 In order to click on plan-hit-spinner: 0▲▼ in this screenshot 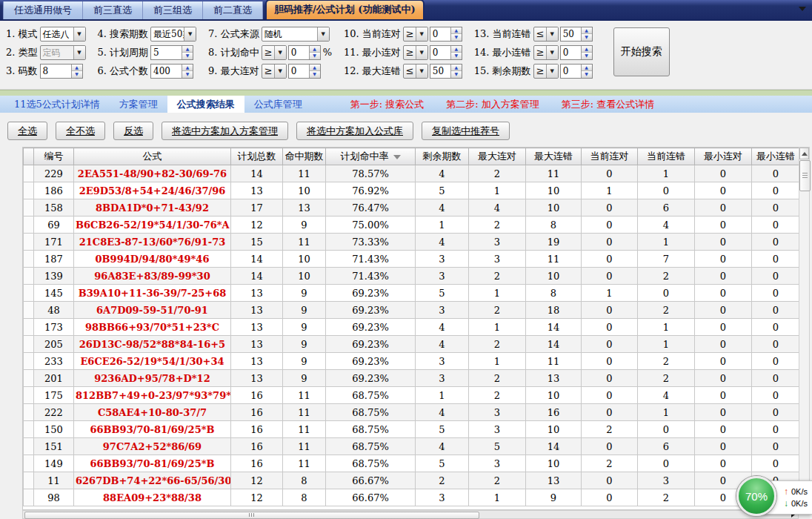, I will do `click(304, 53)`.